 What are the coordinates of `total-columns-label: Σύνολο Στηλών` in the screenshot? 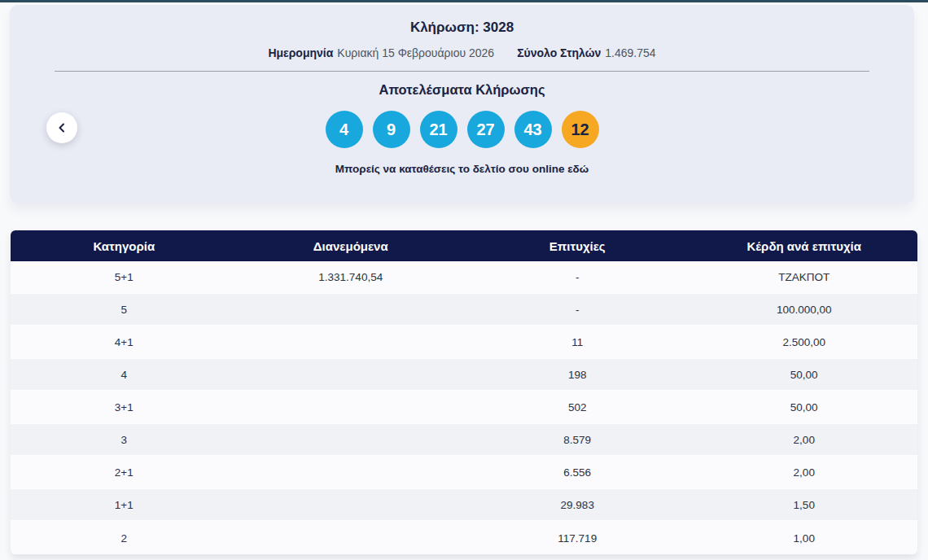 It's located at (558, 53).